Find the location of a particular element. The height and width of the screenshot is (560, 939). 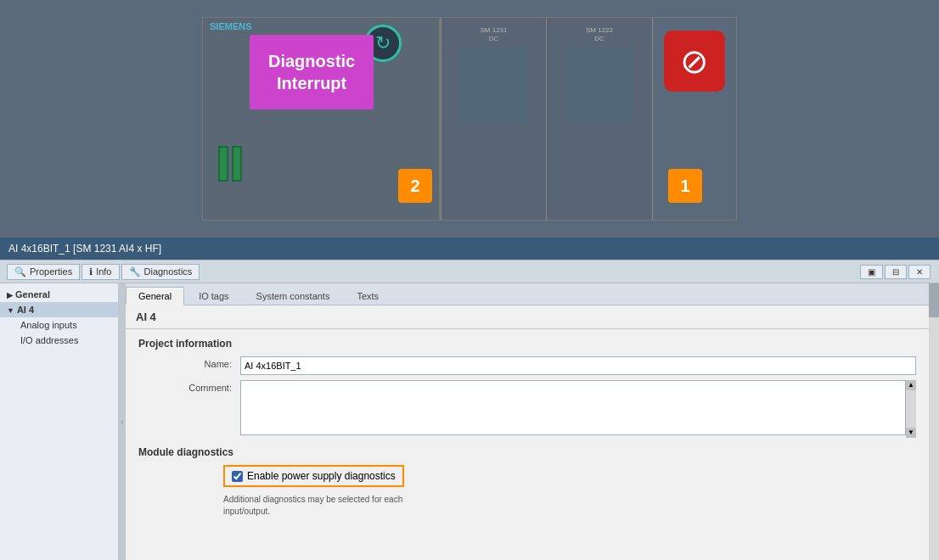

module-blocks is located at coordinates (230, 164).